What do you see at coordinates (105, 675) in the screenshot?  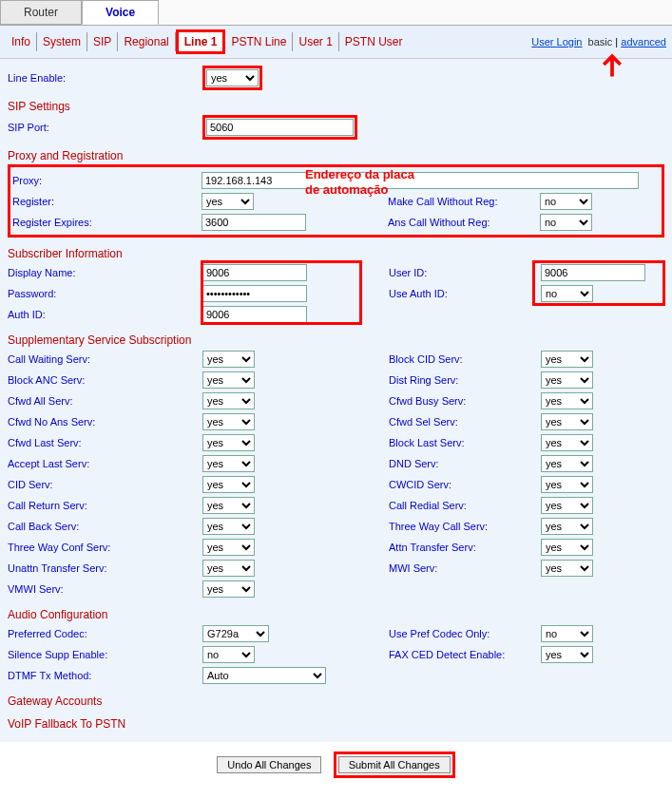 I see `dtmf-label: DTMF Tx Method:` at bounding box center [105, 675].